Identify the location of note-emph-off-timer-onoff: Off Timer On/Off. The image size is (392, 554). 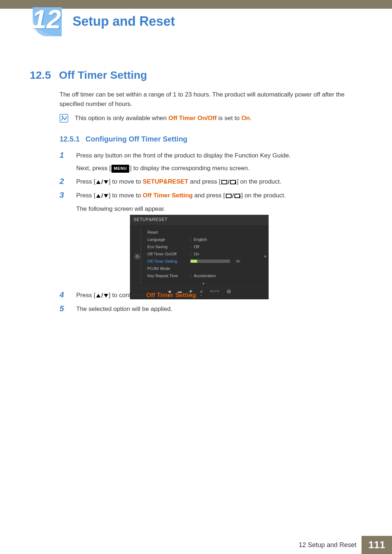
(192, 118).